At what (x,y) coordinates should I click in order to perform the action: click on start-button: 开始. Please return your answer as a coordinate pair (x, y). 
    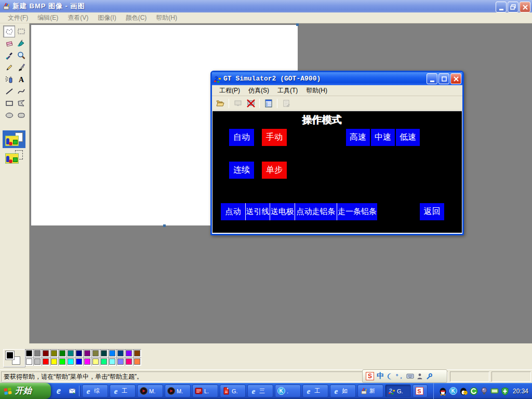
    Looking at the image, I should click on (25, 391).